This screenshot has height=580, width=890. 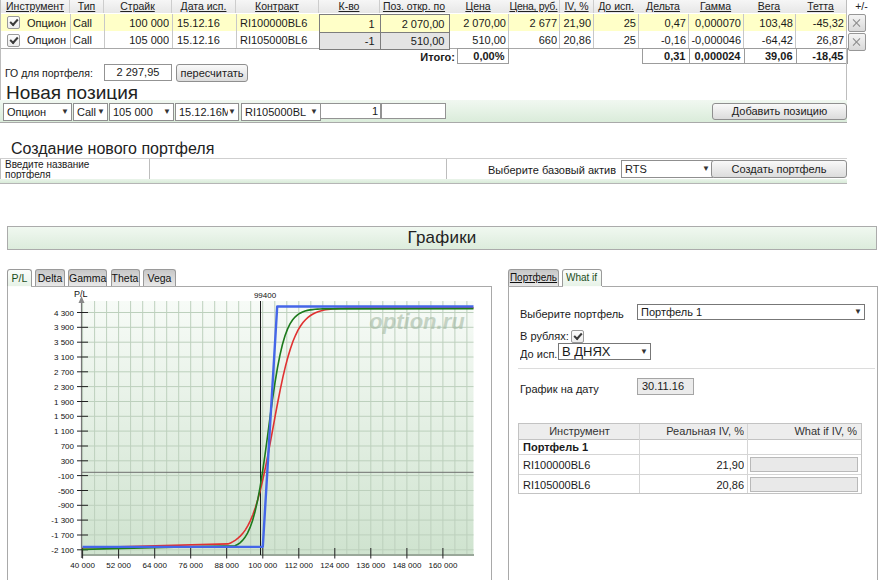 I want to click on svg-text: -100, so click(x=66, y=476).